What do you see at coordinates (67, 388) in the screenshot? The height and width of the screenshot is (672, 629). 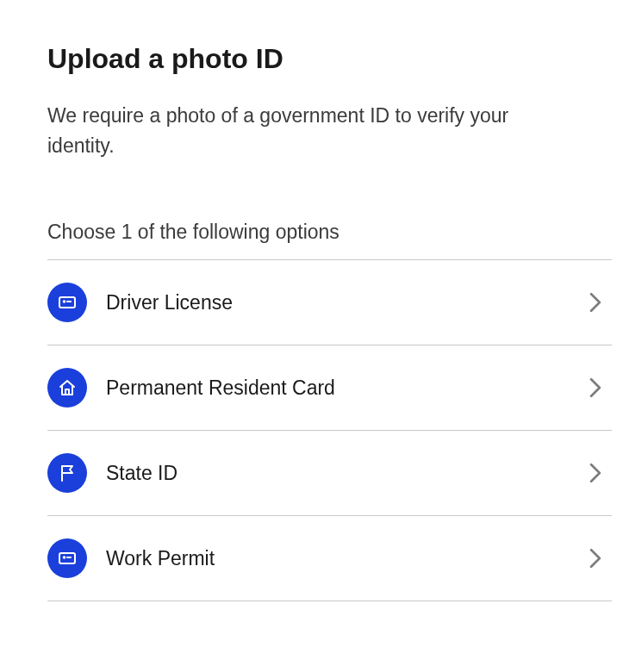 I see `home-icon` at bounding box center [67, 388].